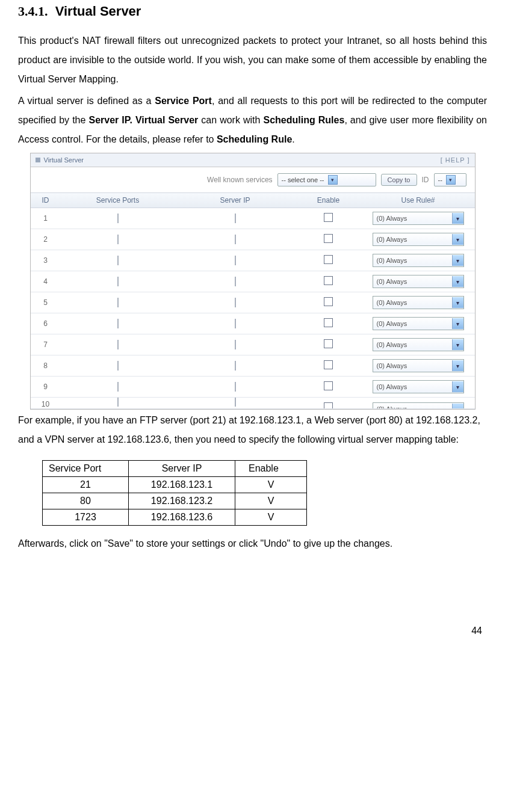 The width and height of the screenshot is (505, 812). What do you see at coordinates (46, 387) in the screenshot?
I see `row-id: 9` at bounding box center [46, 387].